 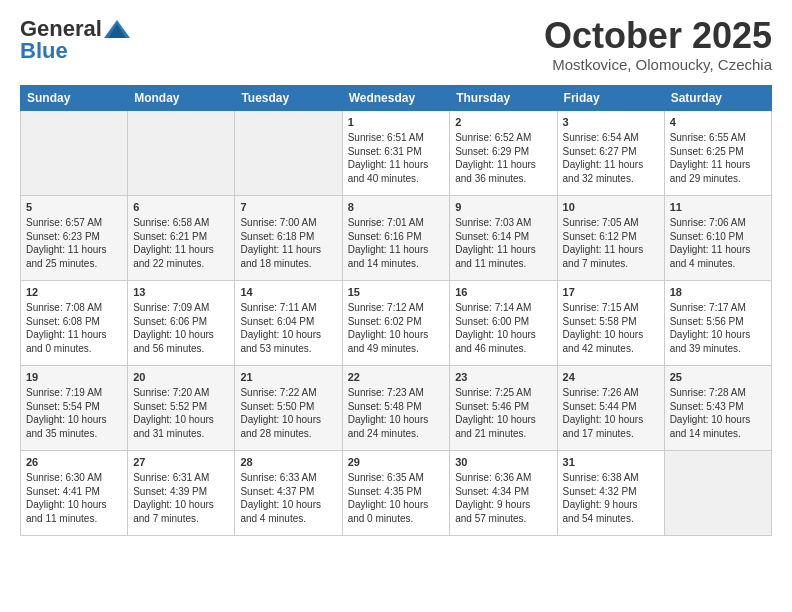 I want to click on day-number: 25, so click(x=718, y=378).